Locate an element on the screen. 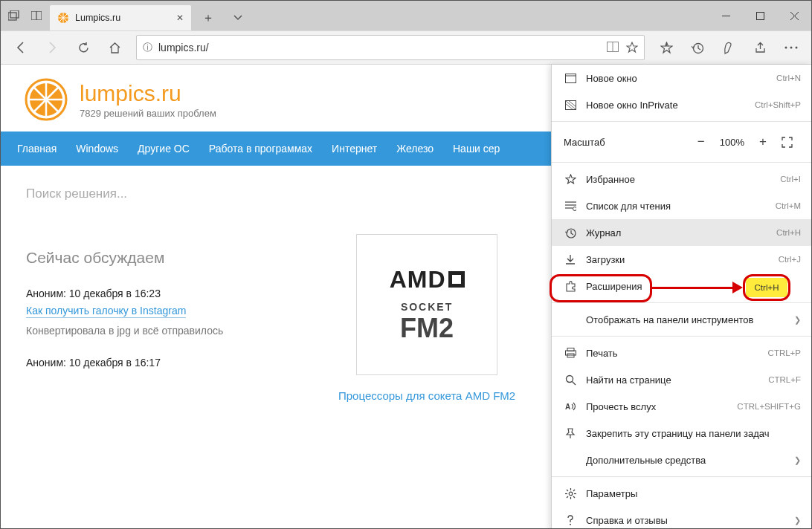 The height and width of the screenshot is (529, 812). zoom-out-button: − is located at coordinates (701, 142).